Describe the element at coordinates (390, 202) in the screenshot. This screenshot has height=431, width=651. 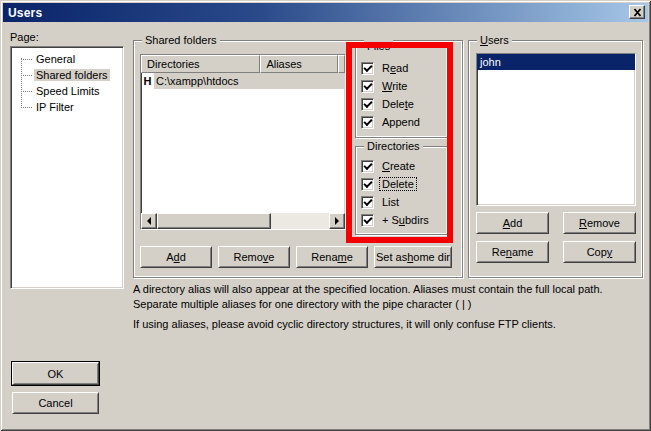
I see `list-checkbox-label: List` at that location.